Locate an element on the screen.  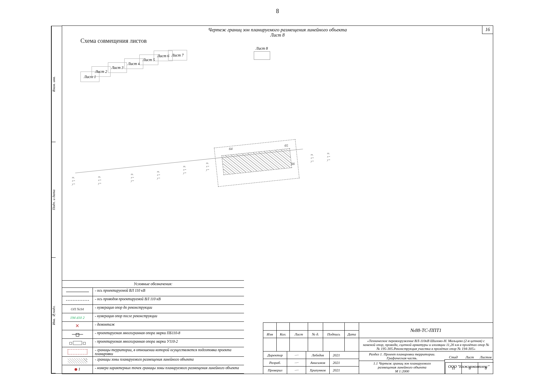
legend-row: 194 d10 2- нумерация опор после реконстр… is located at coordinates (153, 318).